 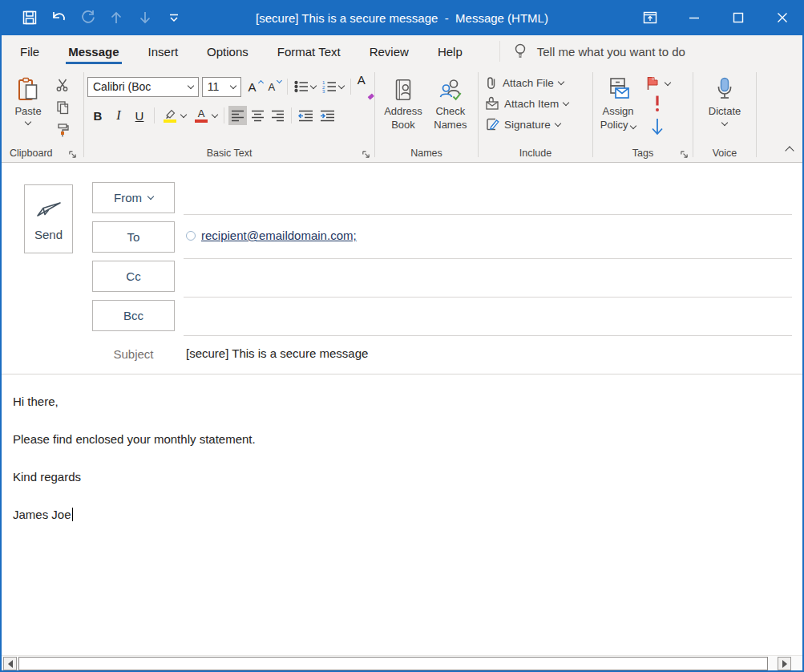 What do you see at coordinates (30, 18) in the screenshot?
I see `save-button` at bounding box center [30, 18].